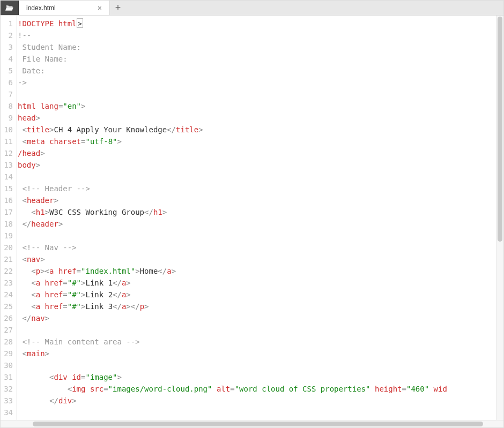  What do you see at coordinates (6, 141) in the screenshot?
I see `line-number: 11` at bounding box center [6, 141].